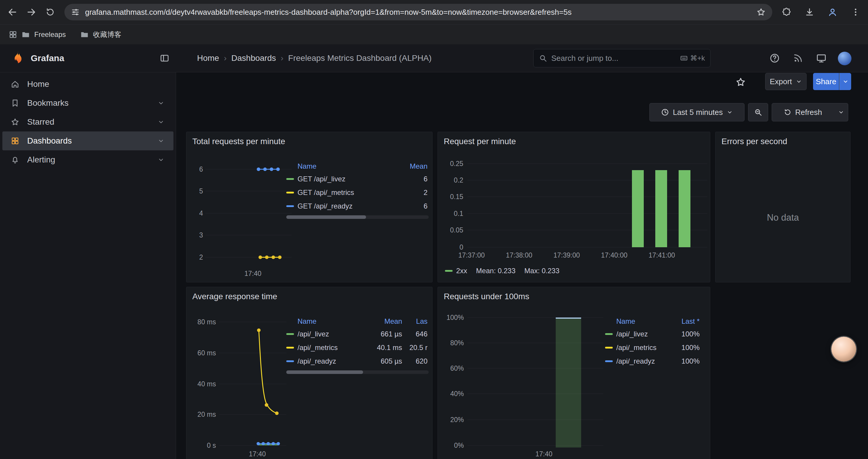 Image resolution: width=868 pixels, height=459 pixels. Describe the element at coordinates (48, 103) in the screenshot. I see `sidebar-item-label: Bookmarks` at that location.